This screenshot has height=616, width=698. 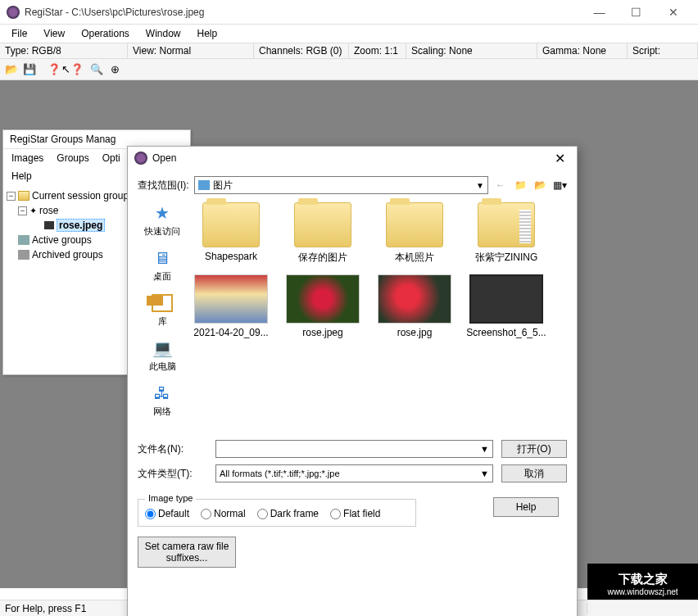 What do you see at coordinates (28, 158) in the screenshot?
I see `groups-menu-images: Images` at bounding box center [28, 158].